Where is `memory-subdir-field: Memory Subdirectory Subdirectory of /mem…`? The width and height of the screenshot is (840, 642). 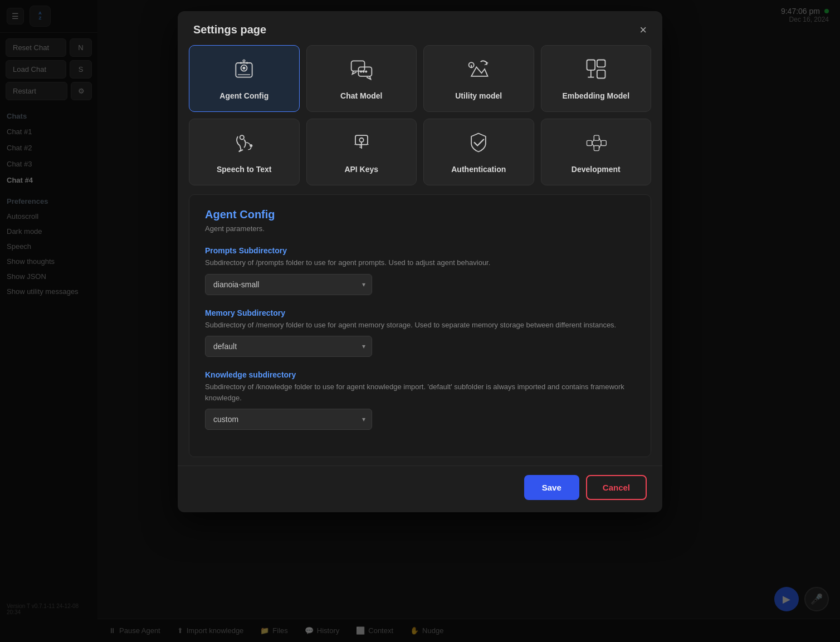
memory-subdir-field: Memory Subdirectory Subdirectory of /mem… is located at coordinates (420, 333).